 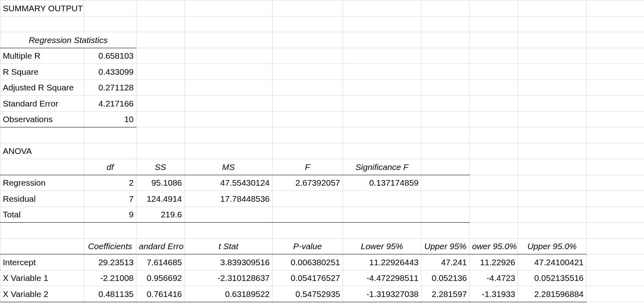 What do you see at coordinates (110, 262) in the screenshot?
I see `coef-value: 29.23513` at bounding box center [110, 262].